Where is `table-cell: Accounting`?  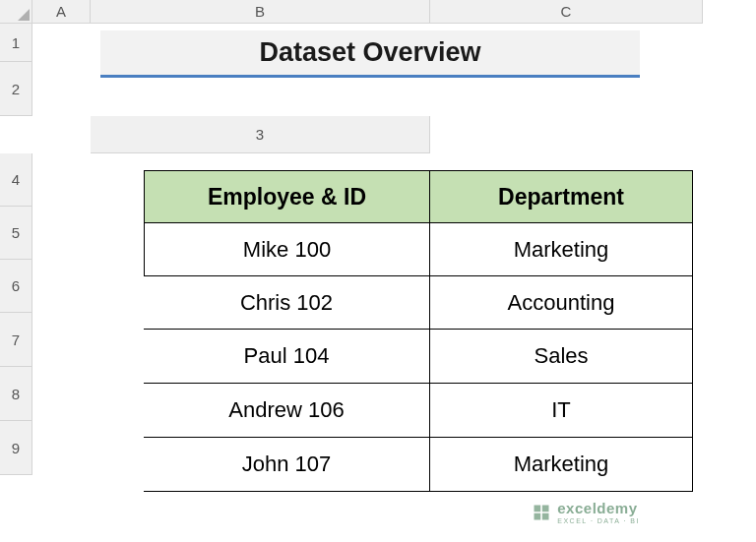
table-cell: Accounting is located at coordinates (561, 303).